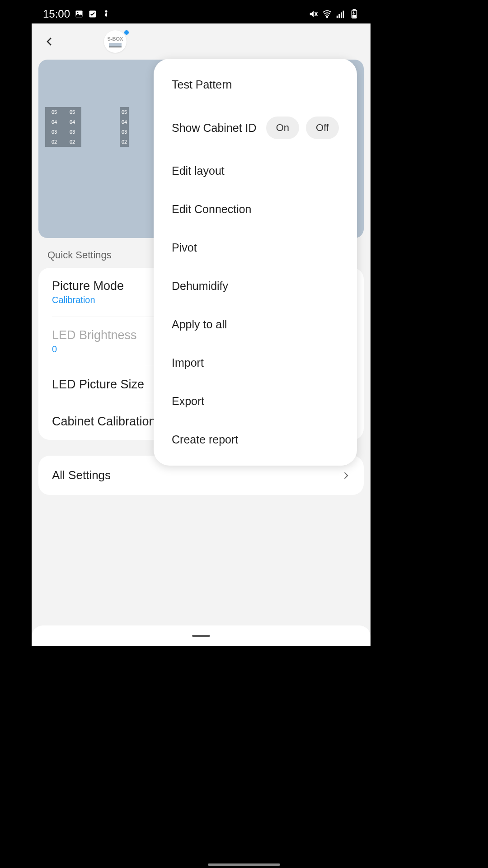 The image size is (488, 868). What do you see at coordinates (50, 42) in the screenshot?
I see `chevron-left-icon` at bounding box center [50, 42].